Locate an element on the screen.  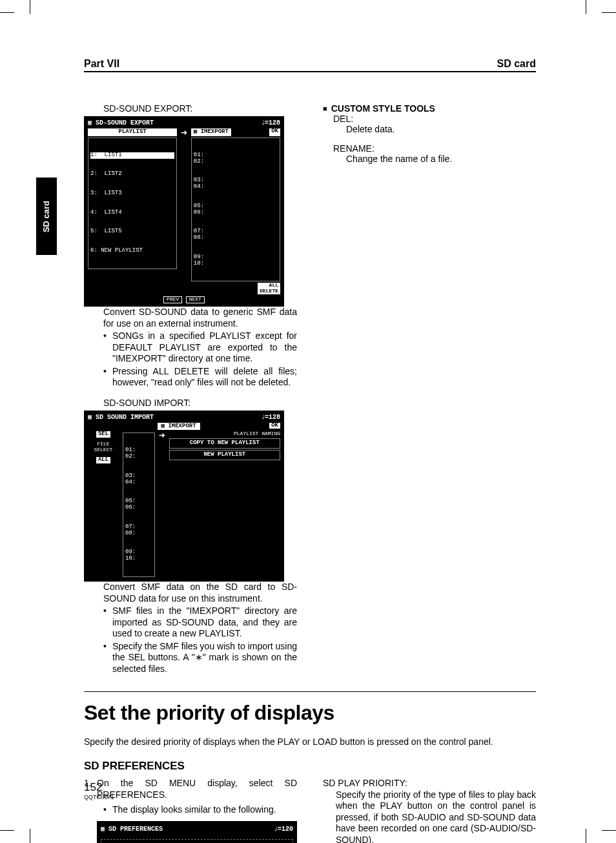
section-divider is located at coordinates (310, 692).